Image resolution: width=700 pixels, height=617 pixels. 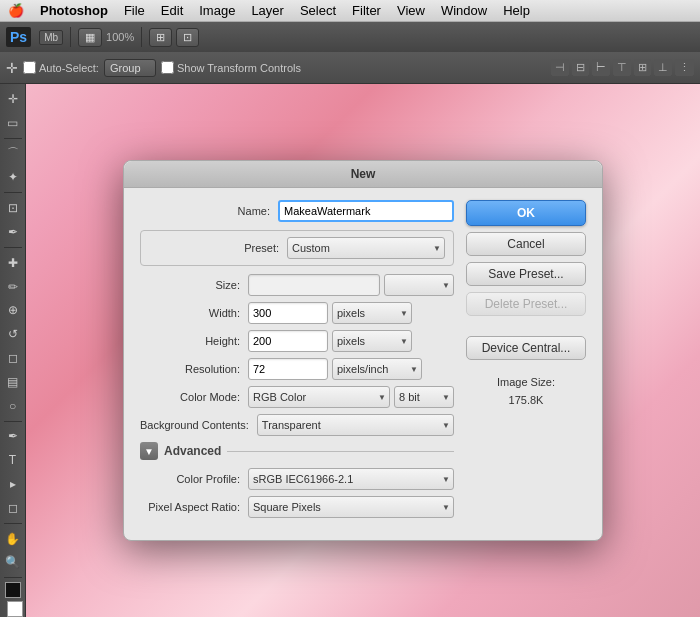 What do you see at coordinates (13, 99) in the screenshot?
I see `move-tool: ✛` at bounding box center [13, 99].